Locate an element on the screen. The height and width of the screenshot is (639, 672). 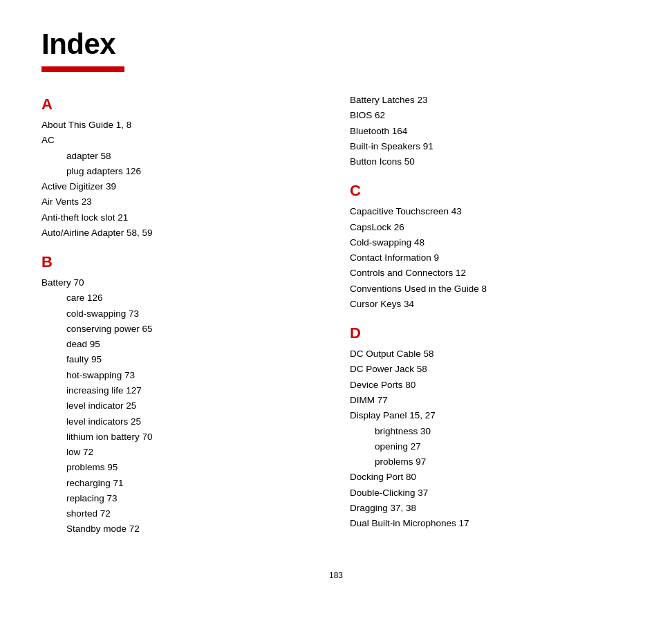
list-item: hot-swapping 73 is located at coordinates (182, 376).